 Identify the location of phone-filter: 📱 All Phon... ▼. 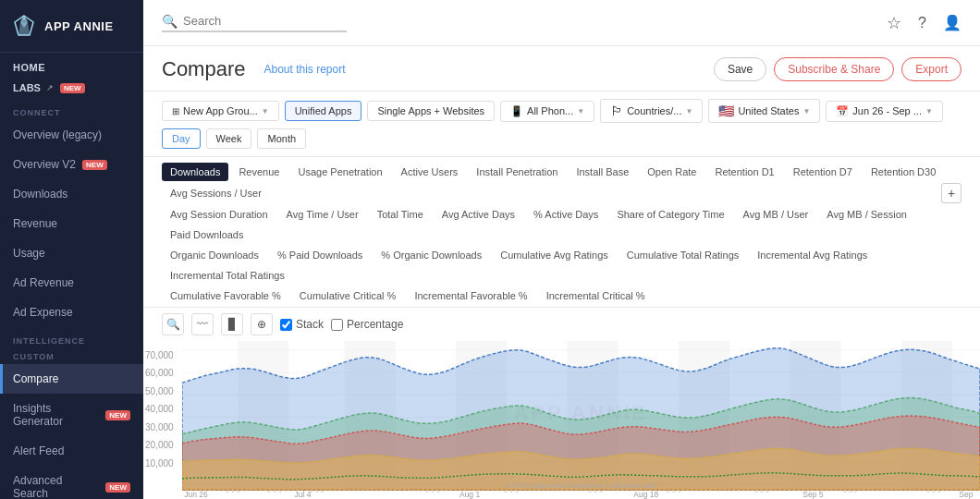
(547, 111).